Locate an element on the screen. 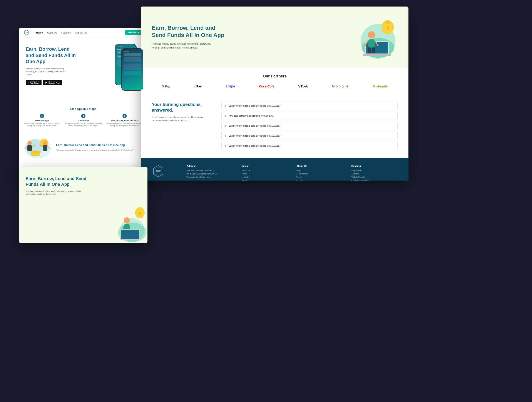 The image size is (532, 402). footer-about-title: About Us is located at coordinates (320, 166).